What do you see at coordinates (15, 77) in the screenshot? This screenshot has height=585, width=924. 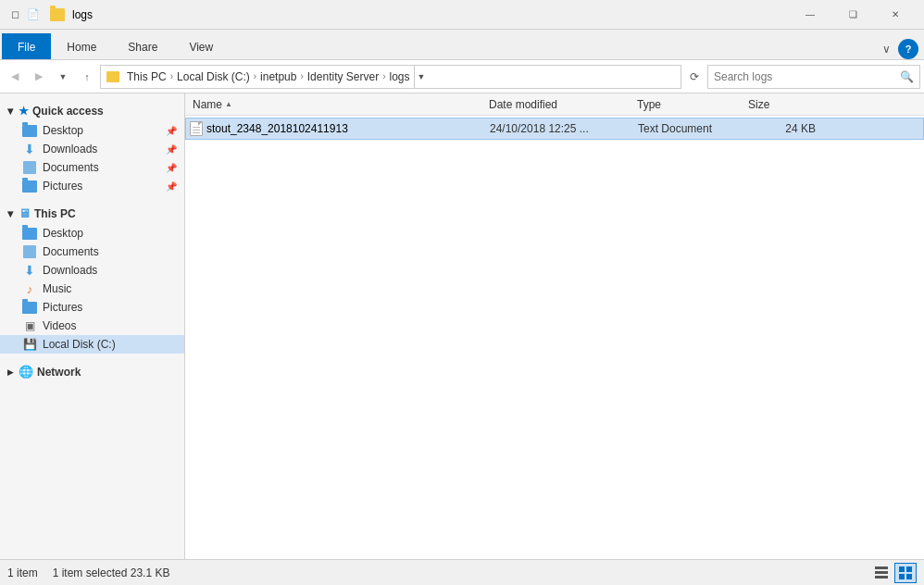 I see `back-button: ◀` at bounding box center [15, 77].